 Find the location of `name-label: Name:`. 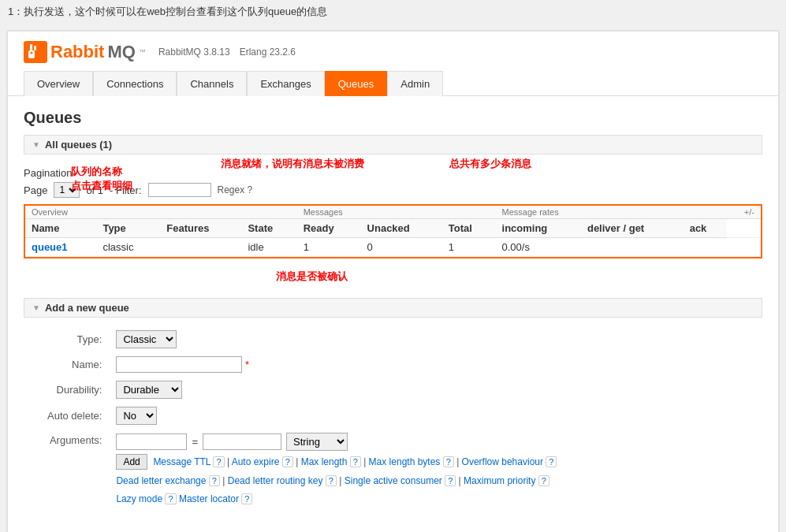

name-label: Name: is located at coordinates (74, 364).